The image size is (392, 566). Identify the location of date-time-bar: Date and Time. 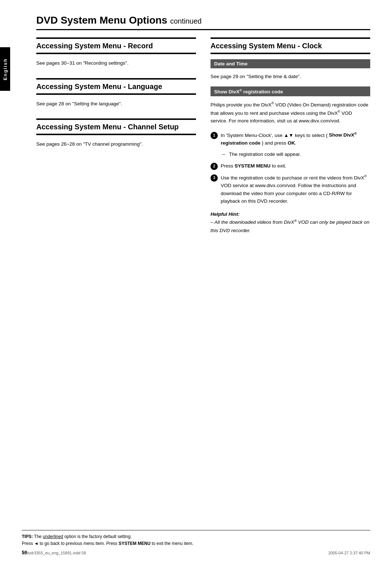
(290, 64).